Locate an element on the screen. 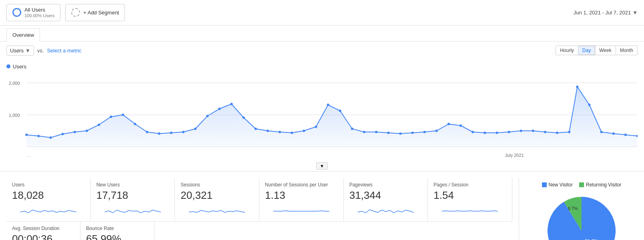 The image size is (644, 240). stat-new-users: New Users 17,718 is located at coordinates (133, 200).